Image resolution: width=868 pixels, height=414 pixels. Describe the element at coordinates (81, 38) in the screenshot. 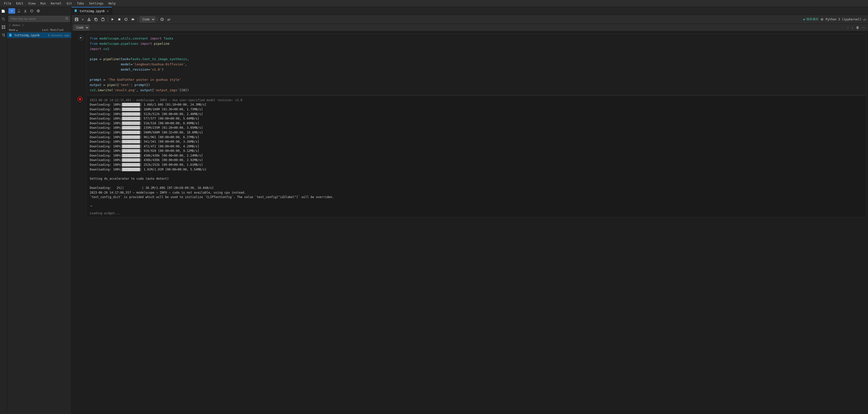

I see `run-cell-button` at that location.